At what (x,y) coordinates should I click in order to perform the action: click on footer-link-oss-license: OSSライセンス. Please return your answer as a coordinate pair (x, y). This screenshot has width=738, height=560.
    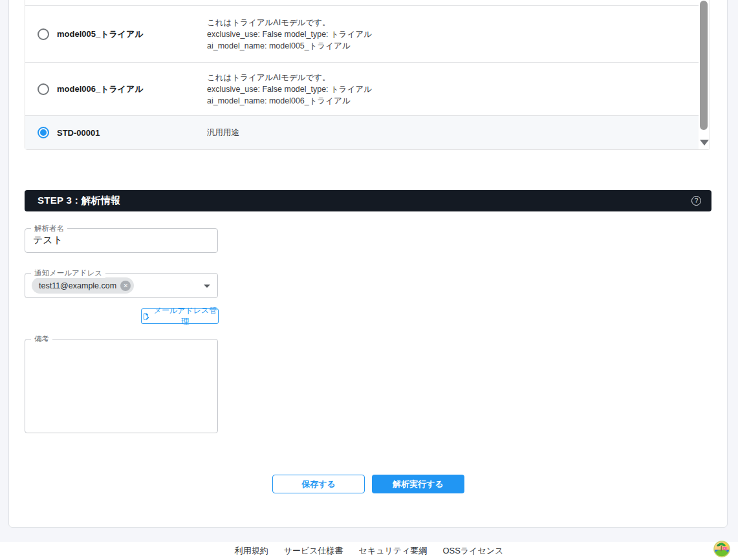
    Looking at the image, I should click on (473, 551).